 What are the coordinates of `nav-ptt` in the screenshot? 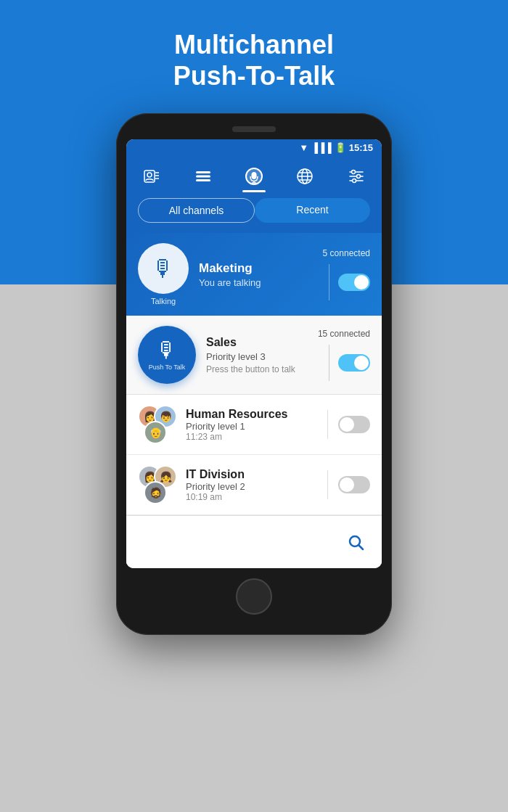 It's located at (254, 176).